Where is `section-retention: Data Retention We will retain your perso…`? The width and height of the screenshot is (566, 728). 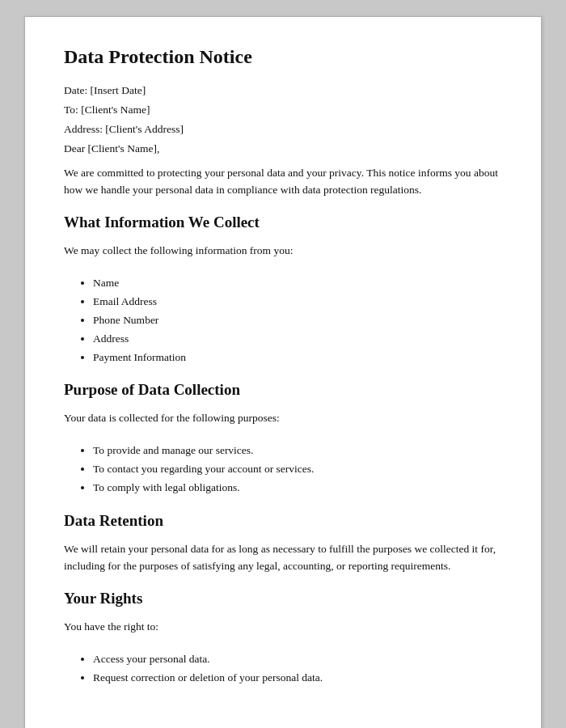 section-retention: Data Retention We will retain your perso… is located at coordinates (283, 544).